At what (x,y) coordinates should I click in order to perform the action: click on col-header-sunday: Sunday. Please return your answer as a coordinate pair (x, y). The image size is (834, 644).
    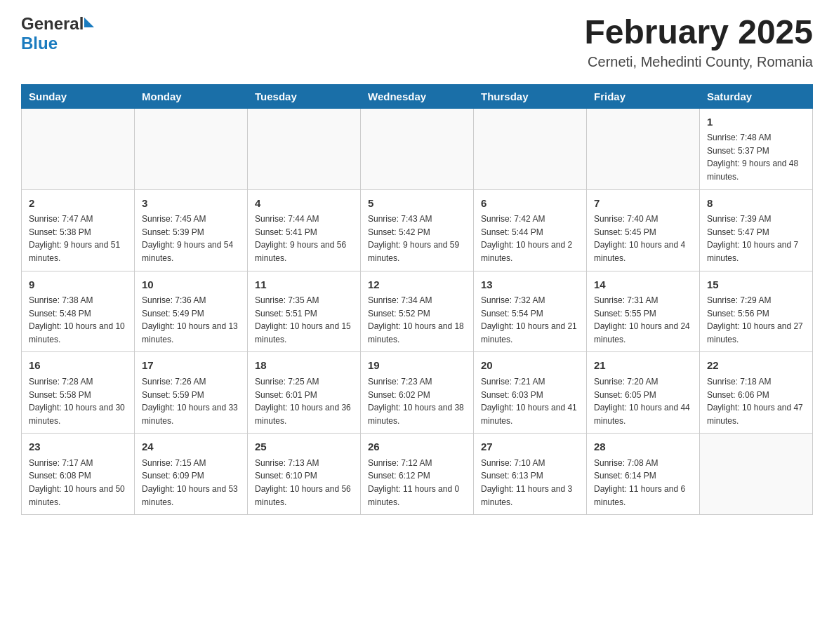
    Looking at the image, I should click on (79, 96).